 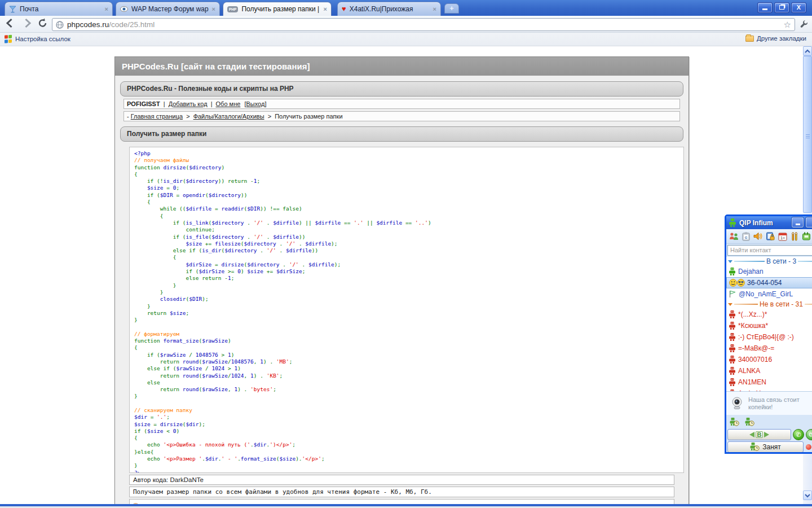 What do you see at coordinates (746, 237) in the screenshot?
I see `clipboard-icon: G` at bounding box center [746, 237].